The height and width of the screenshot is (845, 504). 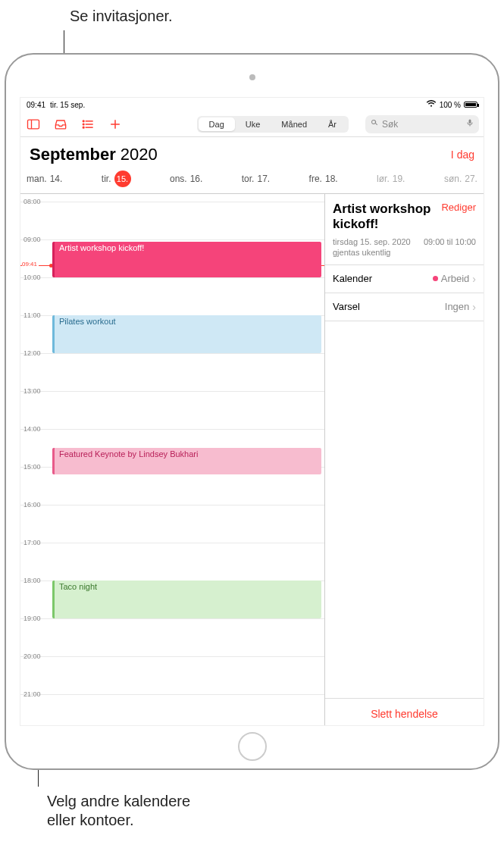 I want to click on day-wed: ons.16., so click(x=186, y=179).